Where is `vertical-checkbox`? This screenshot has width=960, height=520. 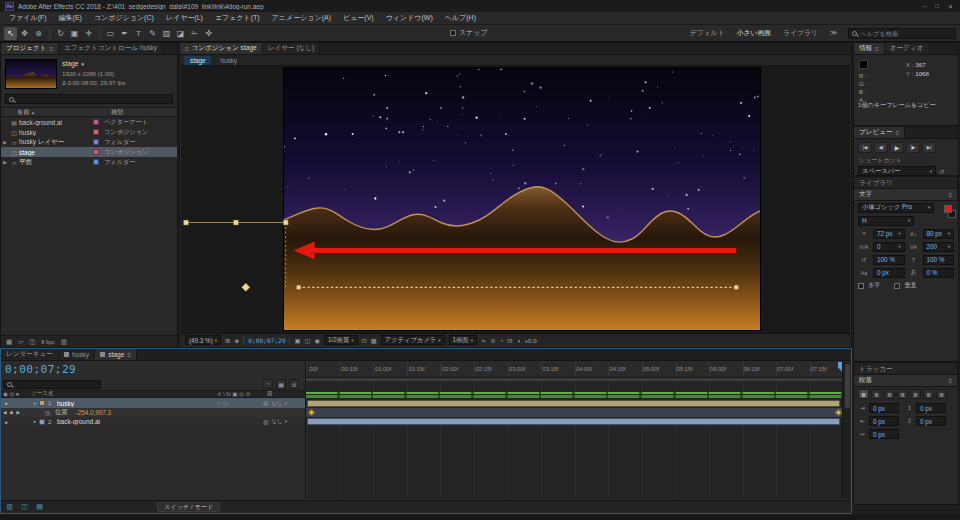 vertical-checkbox is located at coordinates (897, 286).